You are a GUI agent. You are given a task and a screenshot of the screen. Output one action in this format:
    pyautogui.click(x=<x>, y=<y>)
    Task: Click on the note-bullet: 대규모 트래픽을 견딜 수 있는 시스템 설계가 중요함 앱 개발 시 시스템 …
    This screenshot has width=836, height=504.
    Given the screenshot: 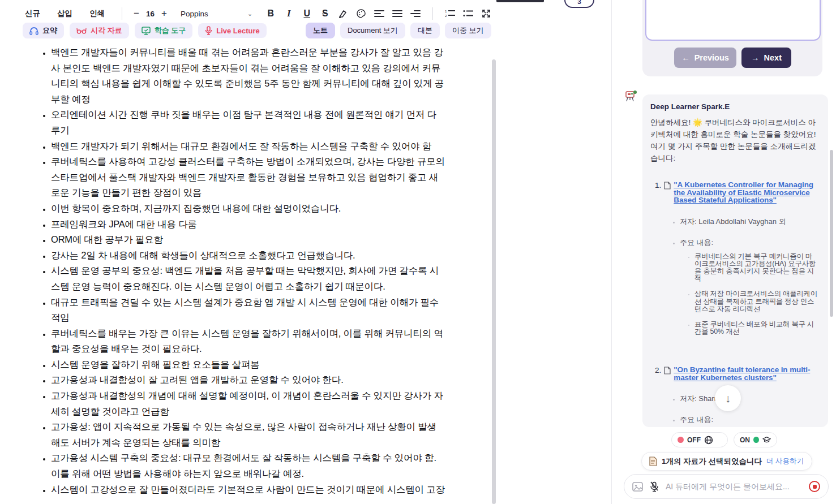 What is the action you would take?
    pyautogui.click(x=248, y=310)
    